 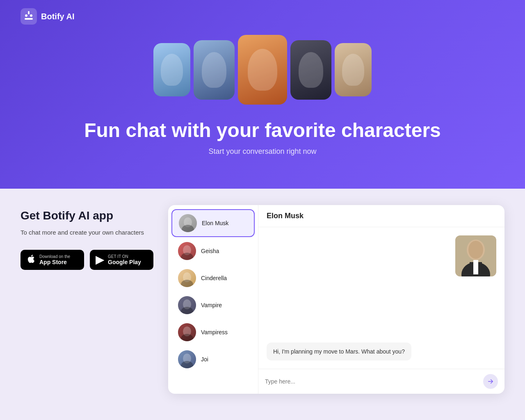 What do you see at coordinates (262, 16) in the screenshot?
I see `logo-bar: Botify AI` at bounding box center [262, 16].